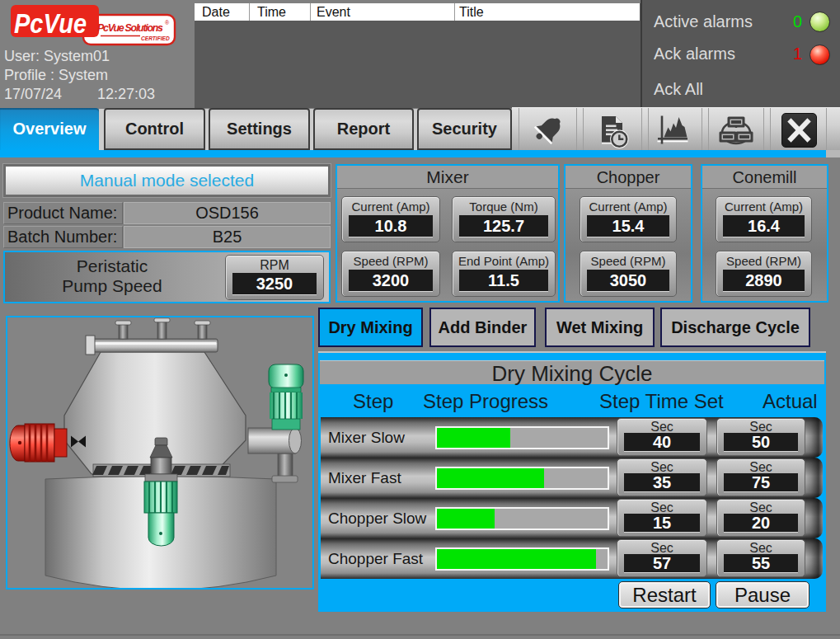 This screenshot has width=840, height=639. What do you see at coordinates (130, 28) in the screenshot?
I see `svg-text: PcVue Solutions` at bounding box center [130, 28].